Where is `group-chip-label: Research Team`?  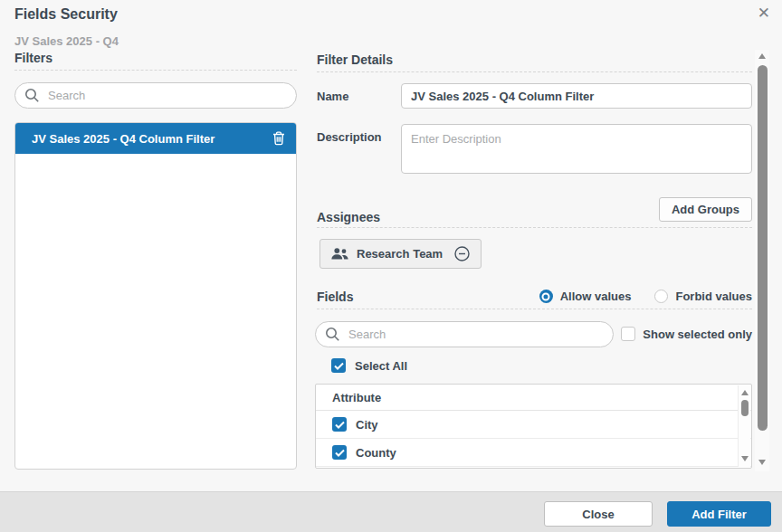
group-chip-label: Research Team is located at coordinates (400, 253).